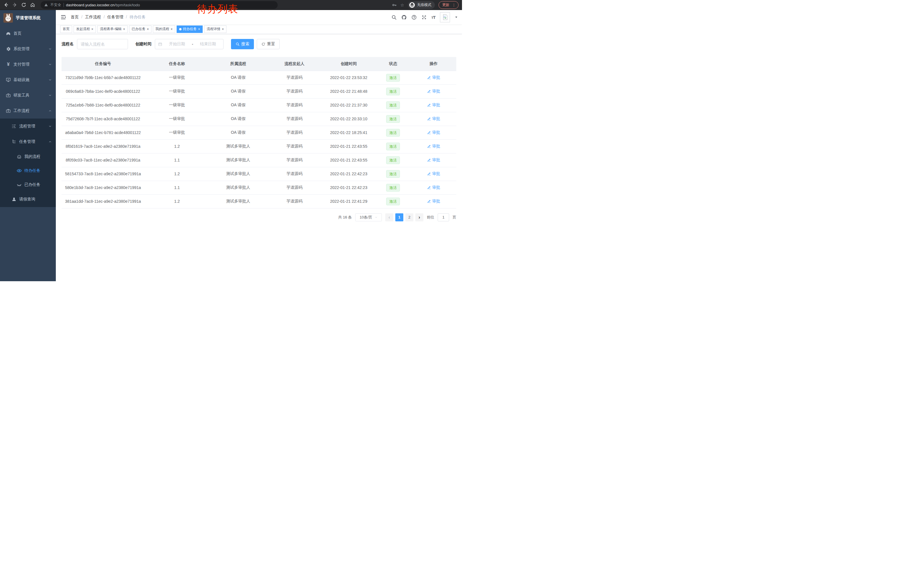 The height and width of the screenshot is (563, 924). I want to click on sidebar-item-devtools: 研发工具, so click(28, 95).